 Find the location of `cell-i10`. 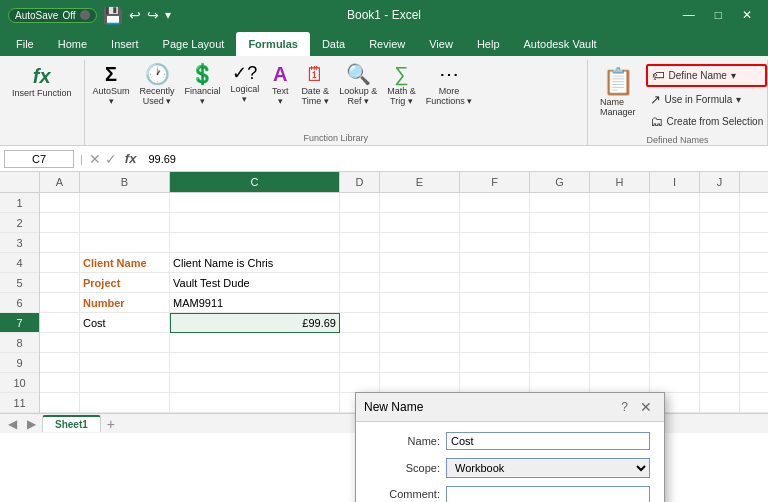

cell-i10 is located at coordinates (675, 383).